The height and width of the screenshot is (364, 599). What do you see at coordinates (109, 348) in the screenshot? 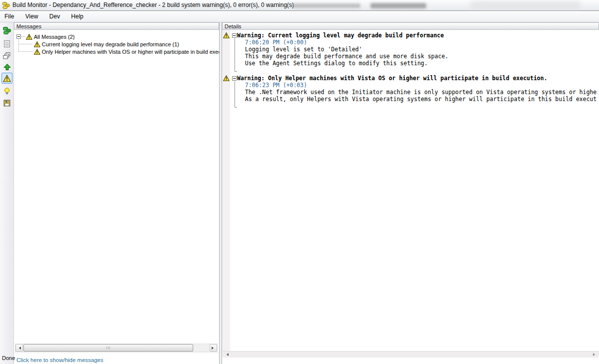
I see `scrollbar-thumb` at bounding box center [109, 348].